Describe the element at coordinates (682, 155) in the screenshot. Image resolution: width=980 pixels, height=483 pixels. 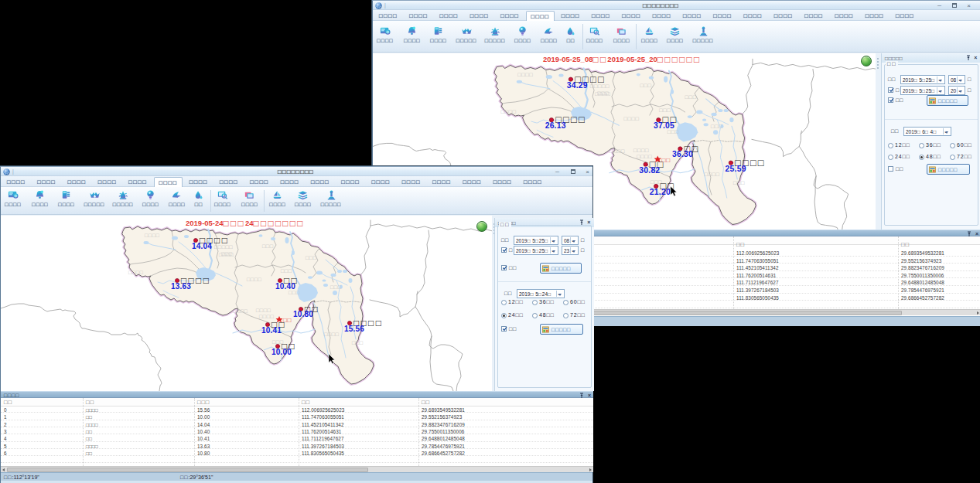
I see `svg-text: 36.30` at that location.